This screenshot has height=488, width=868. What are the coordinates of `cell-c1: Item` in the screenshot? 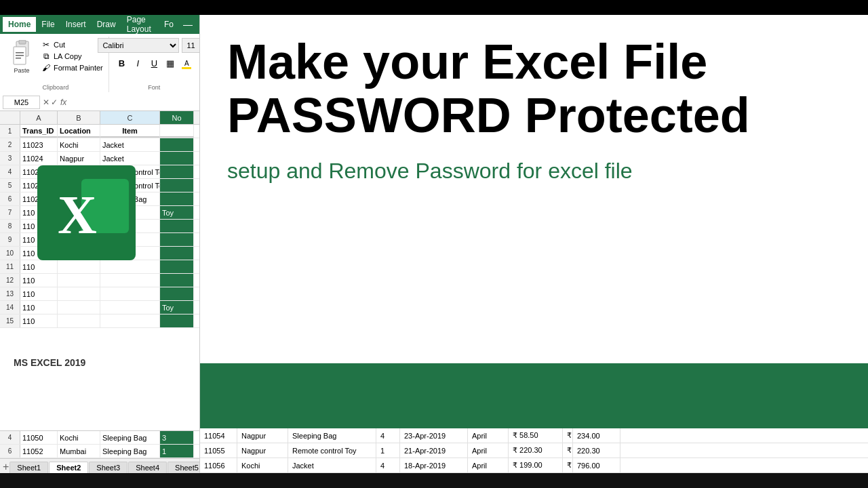 It's located at (130, 131).